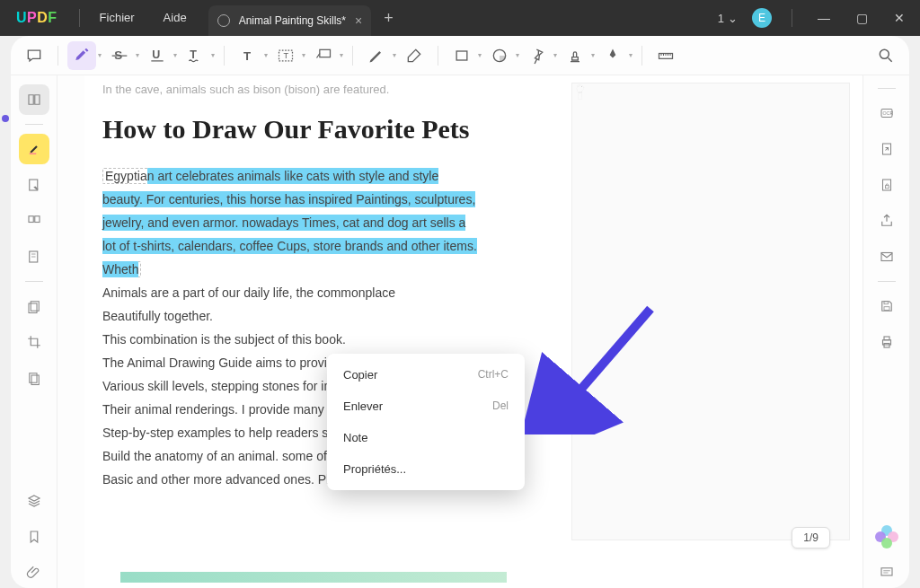 The width and height of the screenshot is (920, 588). I want to click on context-menu-properties: Propriétés..., so click(426, 469).